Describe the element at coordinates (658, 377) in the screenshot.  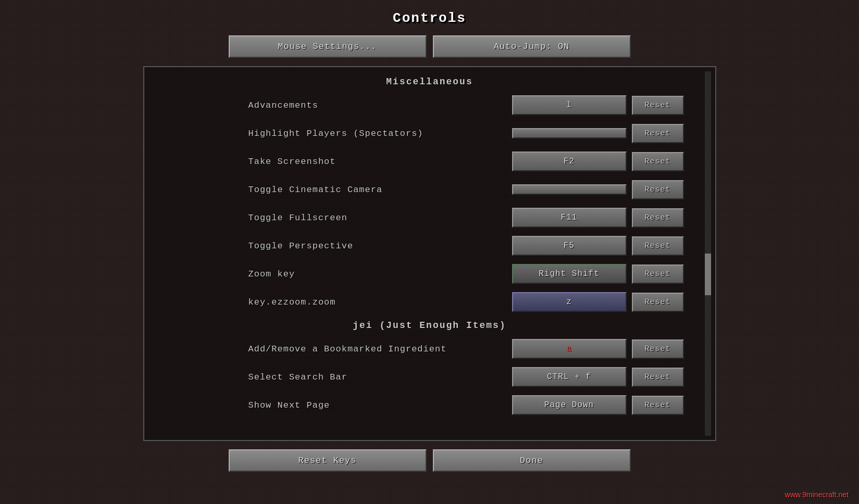
I see `reset-button-search: Reset` at that location.